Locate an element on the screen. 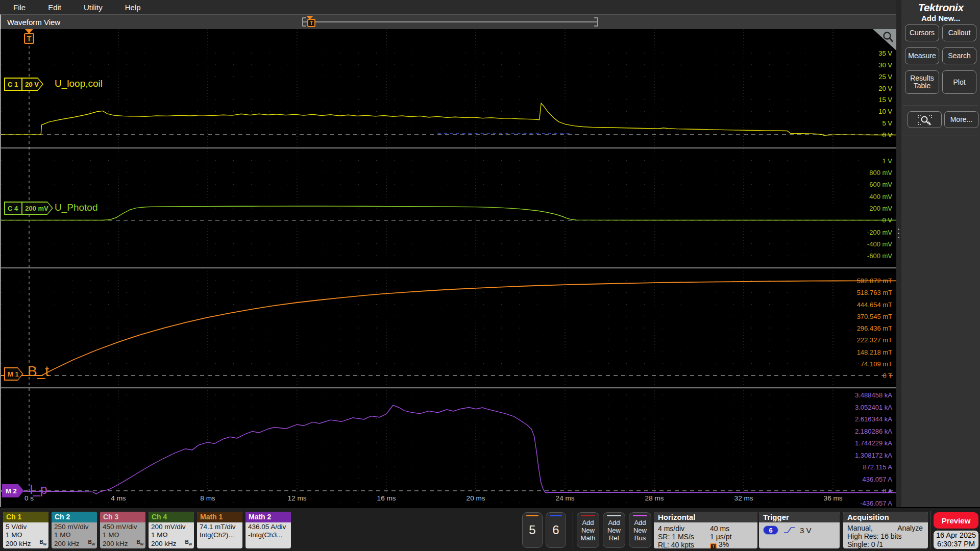 The image size is (980, 551). trigger-marker-t-icon: T is located at coordinates (29, 39).